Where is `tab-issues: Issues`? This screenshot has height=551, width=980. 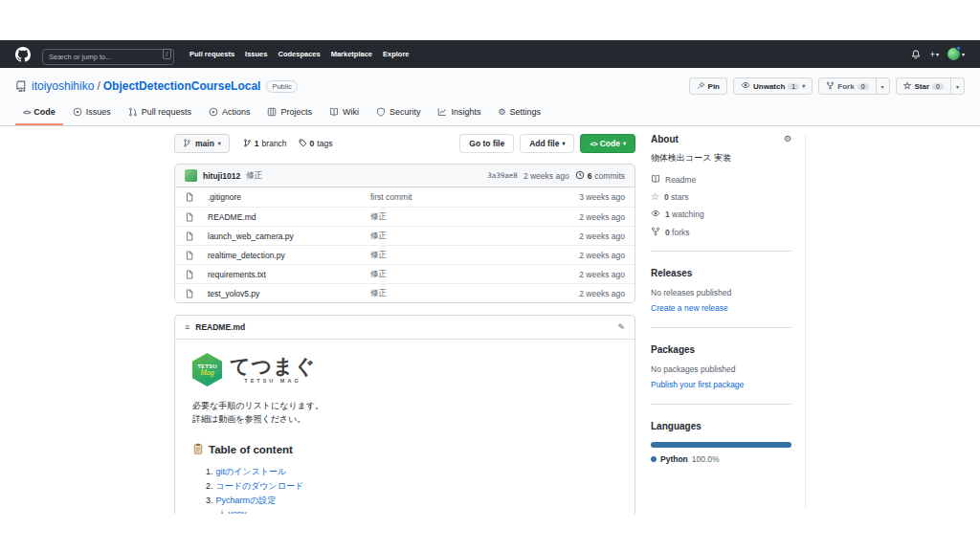 tab-issues: Issues is located at coordinates (92, 113).